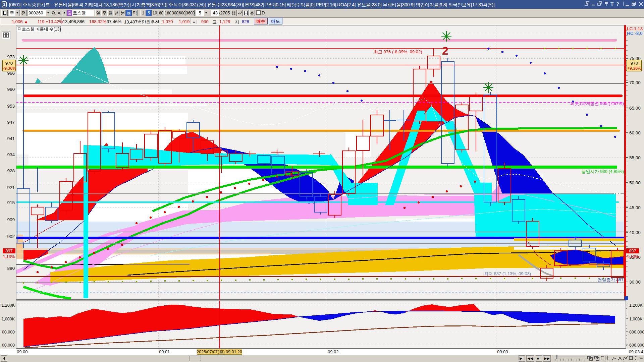 This screenshot has height=362, width=644. What do you see at coordinates (11, 155) in the screenshot?
I see `svg-text: 934` at bounding box center [11, 155].